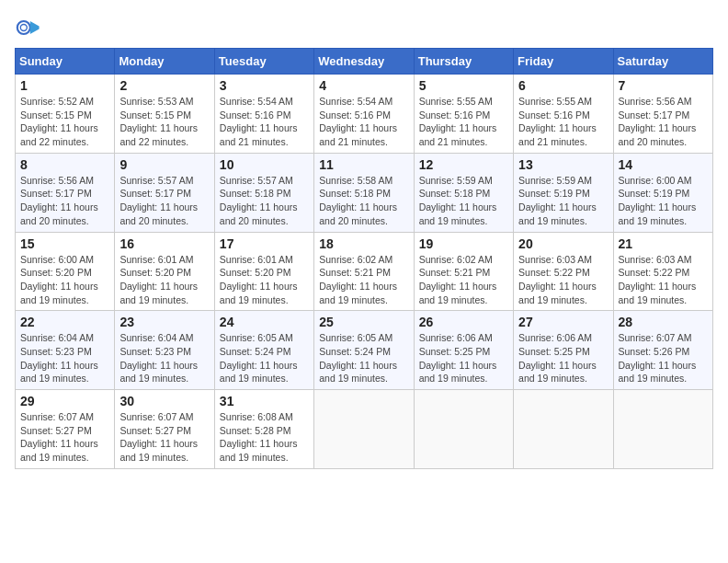  What do you see at coordinates (563, 350) in the screenshot?
I see `calendar-cell: 27Sunrise: 6:06 AM Sunset: 5:25 PM Dayli…` at bounding box center [563, 350].